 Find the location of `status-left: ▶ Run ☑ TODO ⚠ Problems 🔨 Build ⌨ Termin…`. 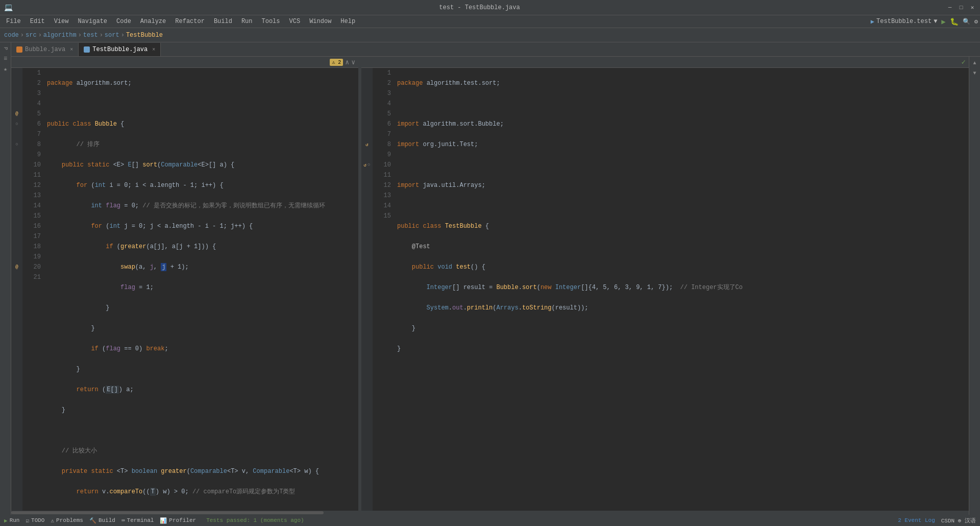

status-left: ▶ Run ☑ TODO ⚠ Problems 🔨 Build ⌨ Termin… is located at coordinates (100, 521).